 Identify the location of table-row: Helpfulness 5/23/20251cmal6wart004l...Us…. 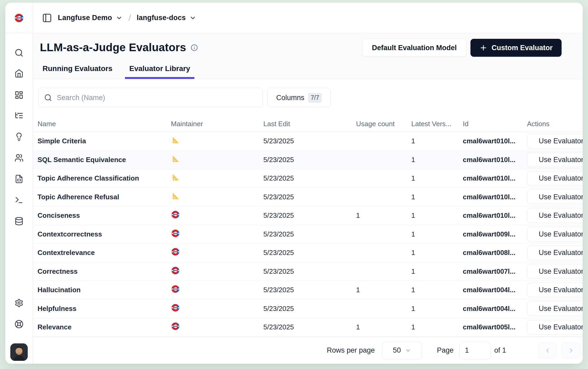
(308, 309).